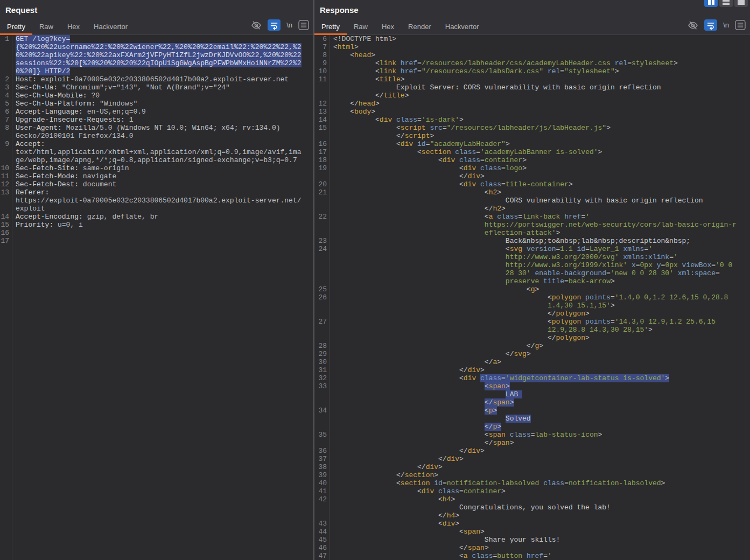 The height and width of the screenshot is (560, 750). Describe the element at coordinates (611, 225) in the screenshot. I see `code-segment: https://portswigger.net/web-security/cor…` at that location.